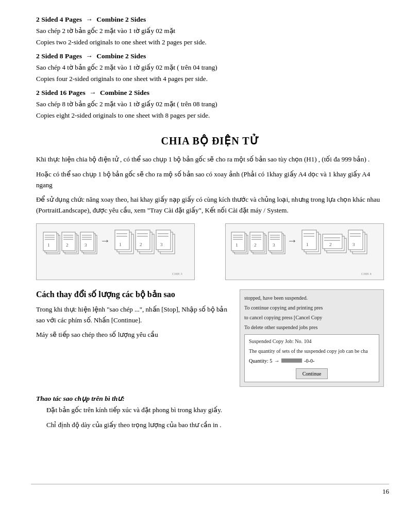 The height and width of the screenshot is (505, 420). I want to click on section-title-2: 2 Sided 8 Pages → Combine 2 Sides, so click(210, 56).